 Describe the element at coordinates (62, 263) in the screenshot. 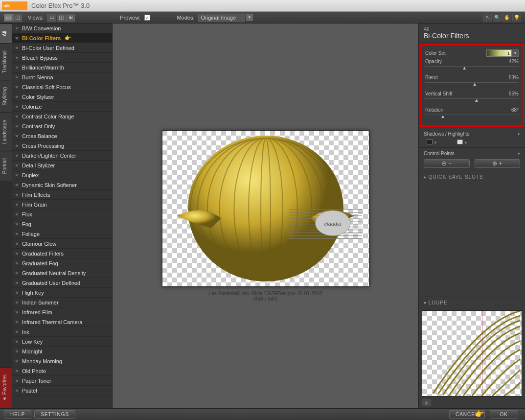

I see `filter-item: ★Graduated Fog` at that location.